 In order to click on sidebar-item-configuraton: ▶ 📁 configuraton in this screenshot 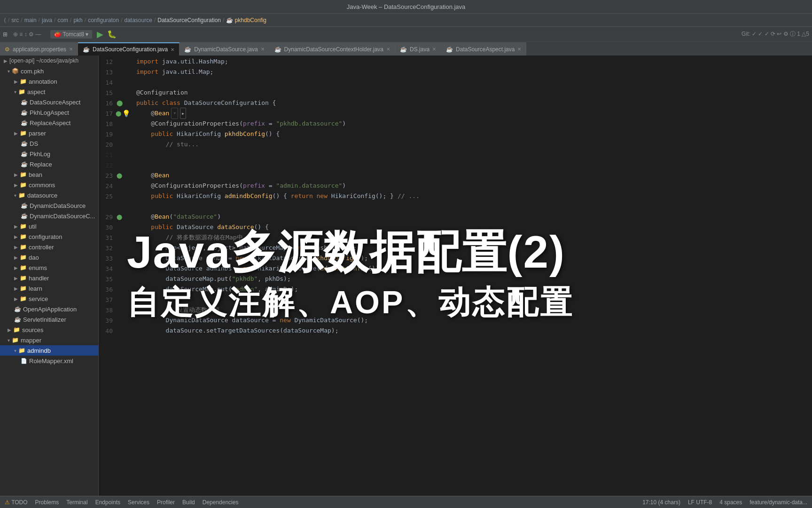, I will do `click(49, 237)`.